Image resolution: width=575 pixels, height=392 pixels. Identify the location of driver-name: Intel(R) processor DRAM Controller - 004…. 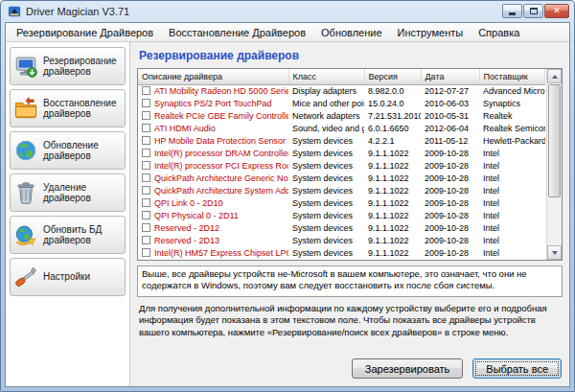
(221, 153).